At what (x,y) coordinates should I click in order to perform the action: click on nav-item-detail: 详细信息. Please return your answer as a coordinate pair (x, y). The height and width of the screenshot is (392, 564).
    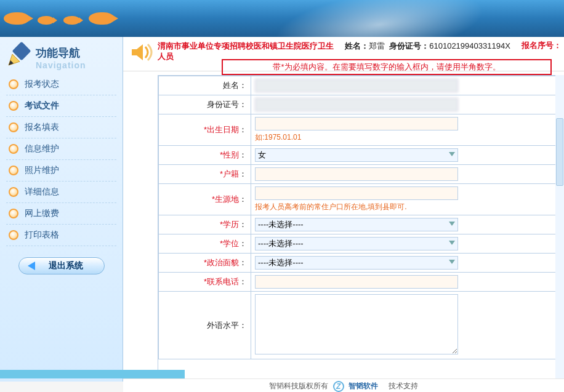
    Looking at the image, I should click on (62, 192).